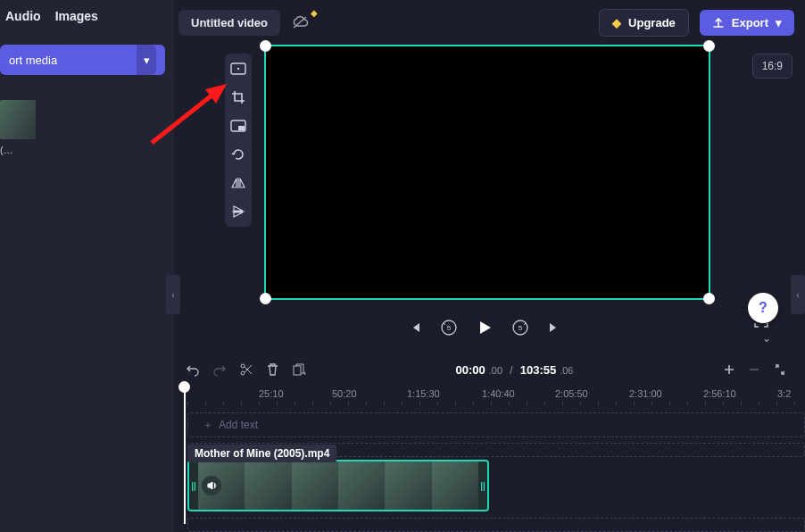  Describe the element at coordinates (767, 338) in the screenshot. I see `chevron-down-icon: ⌄` at that location.